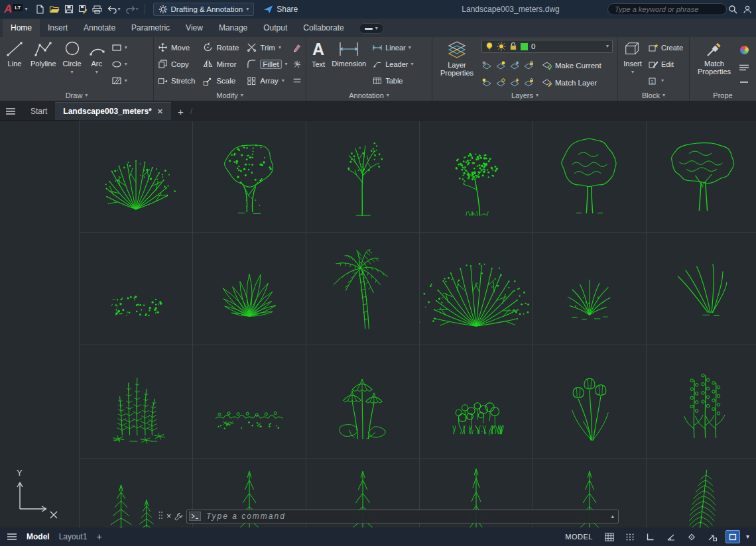 The image size is (756, 546). Describe the element at coordinates (703, 177) in the screenshot. I see `wide-crown-tree-drawing` at that location.